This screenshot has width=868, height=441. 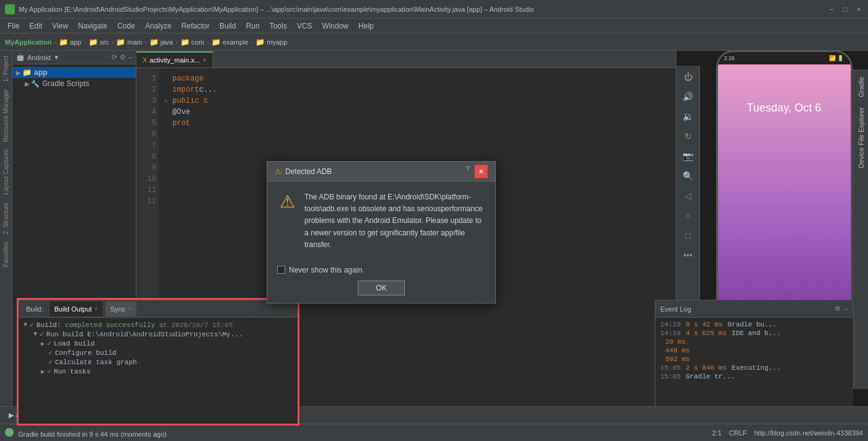 I want to click on home-icon: ○, so click(x=688, y=216).